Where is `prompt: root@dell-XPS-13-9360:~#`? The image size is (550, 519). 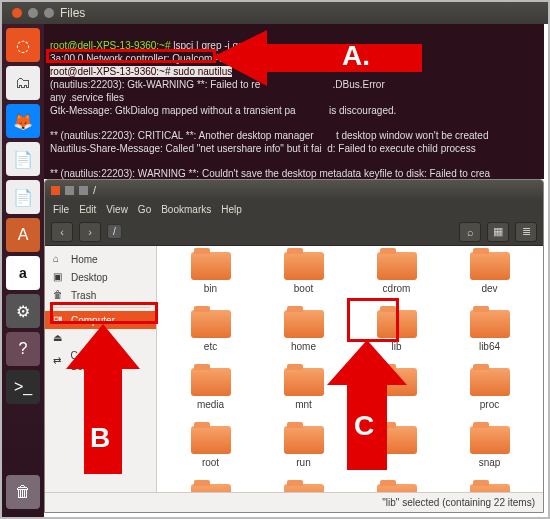 prompt: root@dell-XPS-13-9360:~# is located at coordinates (110, 46).